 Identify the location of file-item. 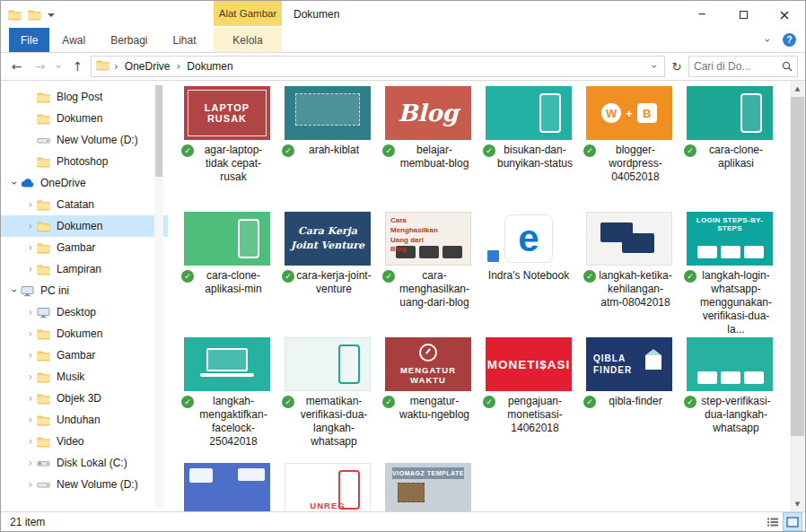
(227, 487).